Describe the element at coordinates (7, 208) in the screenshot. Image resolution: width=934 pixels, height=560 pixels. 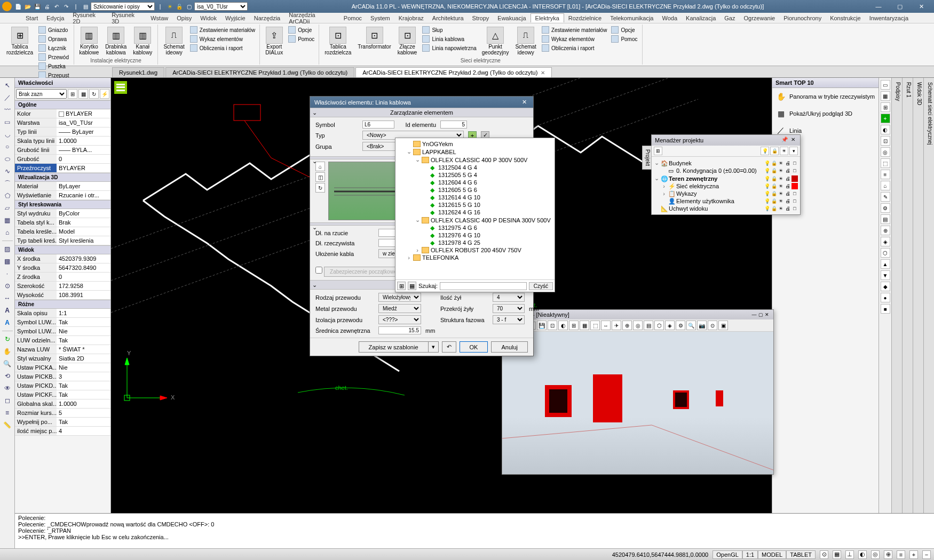
I see `tool-shape-icon: ▱` at that location.